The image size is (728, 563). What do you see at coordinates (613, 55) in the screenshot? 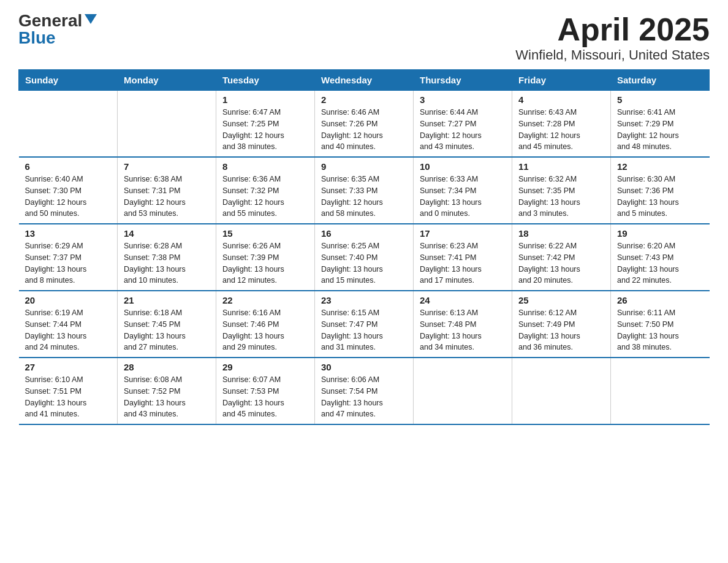
I see `page-subtitle: Winfield, Missouri, United States` at bounding box center [613, 55].